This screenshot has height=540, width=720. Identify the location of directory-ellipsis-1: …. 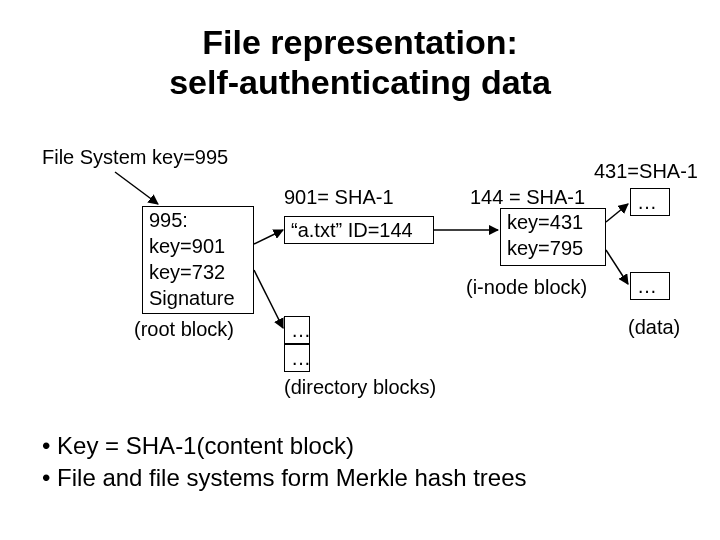
(297, 330).